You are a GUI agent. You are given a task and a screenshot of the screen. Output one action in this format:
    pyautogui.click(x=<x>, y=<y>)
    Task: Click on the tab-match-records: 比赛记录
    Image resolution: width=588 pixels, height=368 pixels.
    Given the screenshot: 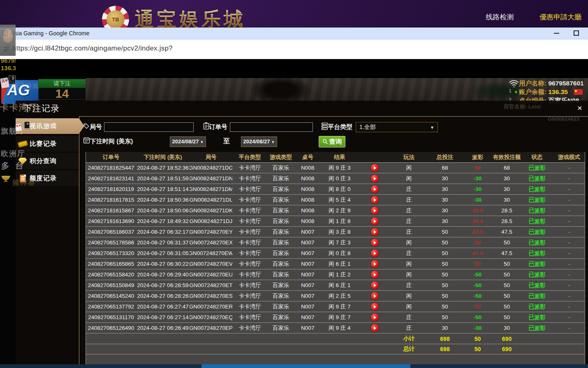 What is the action you would take?
    pyautogui.click(x=47, y=144)
    